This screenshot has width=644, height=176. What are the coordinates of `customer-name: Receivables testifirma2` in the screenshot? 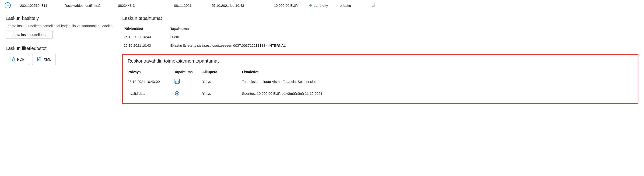 It's located at (88, 6).